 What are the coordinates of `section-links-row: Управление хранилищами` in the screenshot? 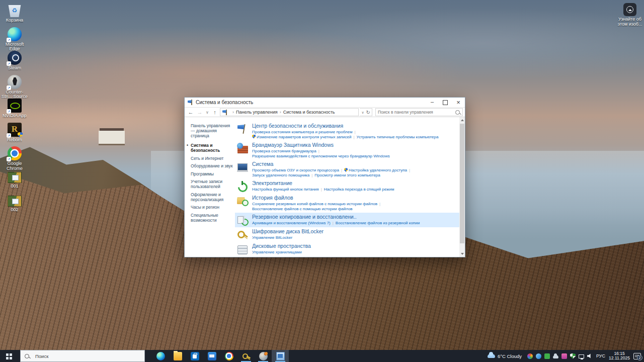 It's located at (354, 252).